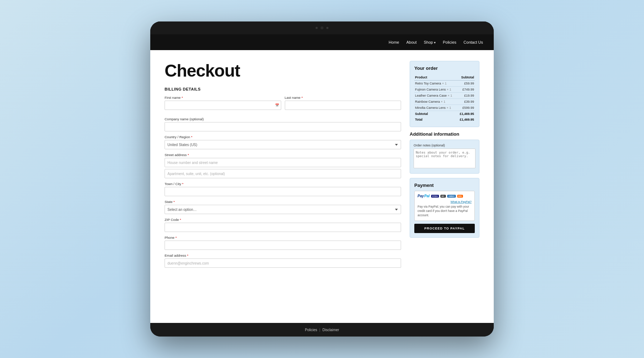  What do you see at coordinates (444, 94) in the screenshot?
I see `order-box: Your order Product Subtotal Retro Toy Ca…` at bounding box center [444, 94].